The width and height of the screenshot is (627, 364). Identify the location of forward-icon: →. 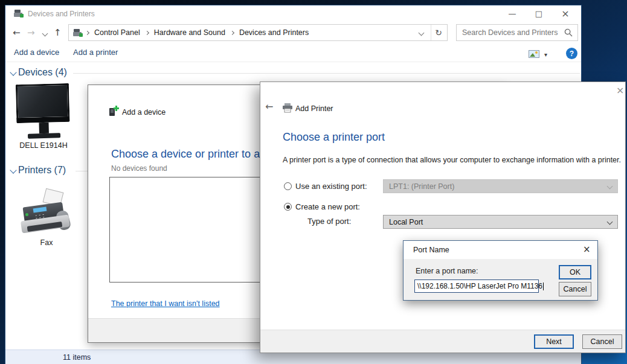
(31, 33).